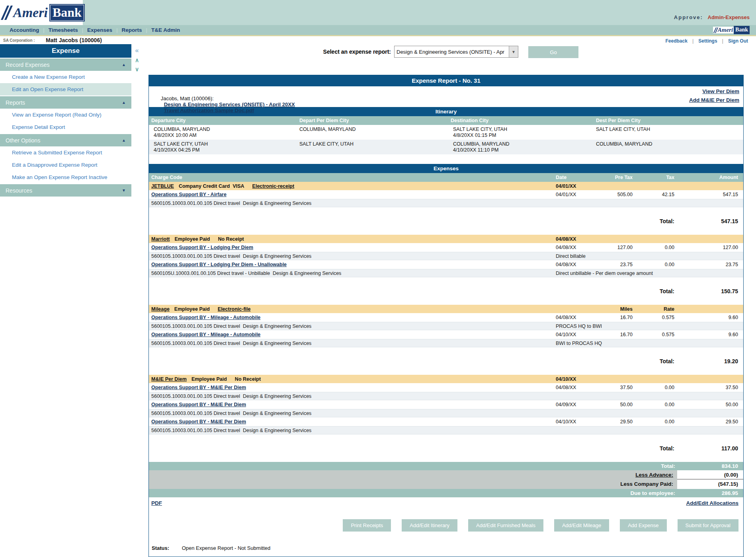  I want to click on expense-tax: 0.00, so click(657, 247).